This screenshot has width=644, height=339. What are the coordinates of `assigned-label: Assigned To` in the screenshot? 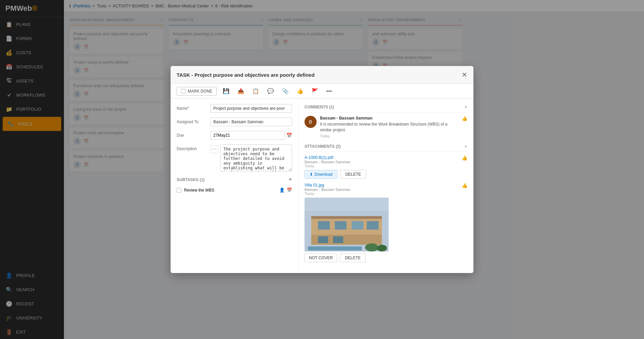 It's located at (192, 121).